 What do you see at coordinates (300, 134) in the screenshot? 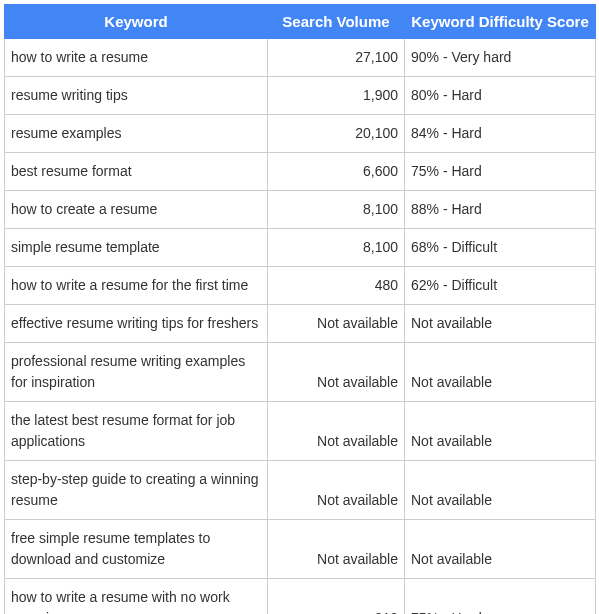
I see `table-row: resume examples20,10084% - Hard` at bounding box center [300, 134].